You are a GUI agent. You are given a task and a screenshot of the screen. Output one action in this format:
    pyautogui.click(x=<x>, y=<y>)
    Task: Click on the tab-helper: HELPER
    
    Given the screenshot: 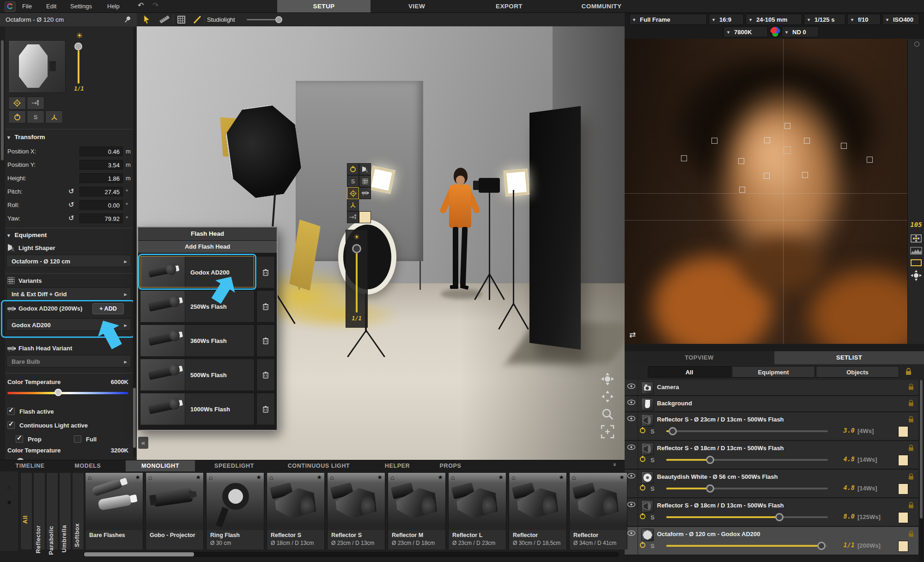 What is the action you would take?
    pyautogui.click(x=397, y=466)
    